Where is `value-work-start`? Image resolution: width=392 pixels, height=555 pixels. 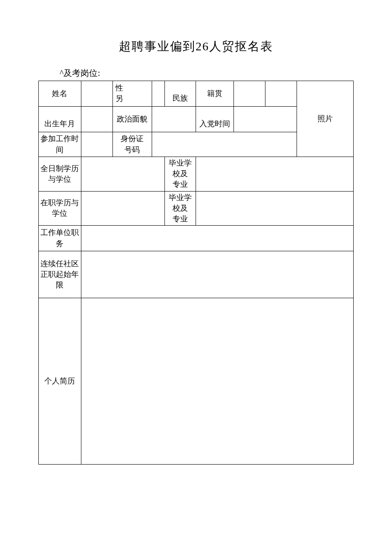 value-work-start is located at coordinates (97, 145).